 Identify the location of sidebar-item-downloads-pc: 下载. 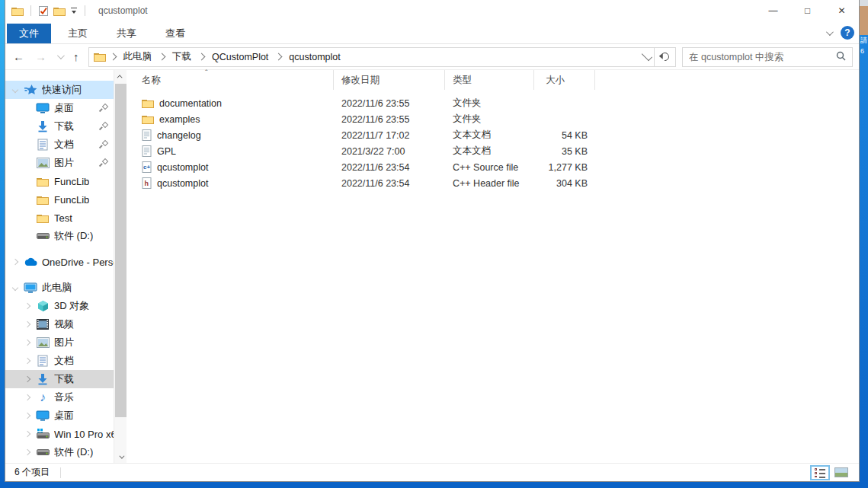
(59, 379).